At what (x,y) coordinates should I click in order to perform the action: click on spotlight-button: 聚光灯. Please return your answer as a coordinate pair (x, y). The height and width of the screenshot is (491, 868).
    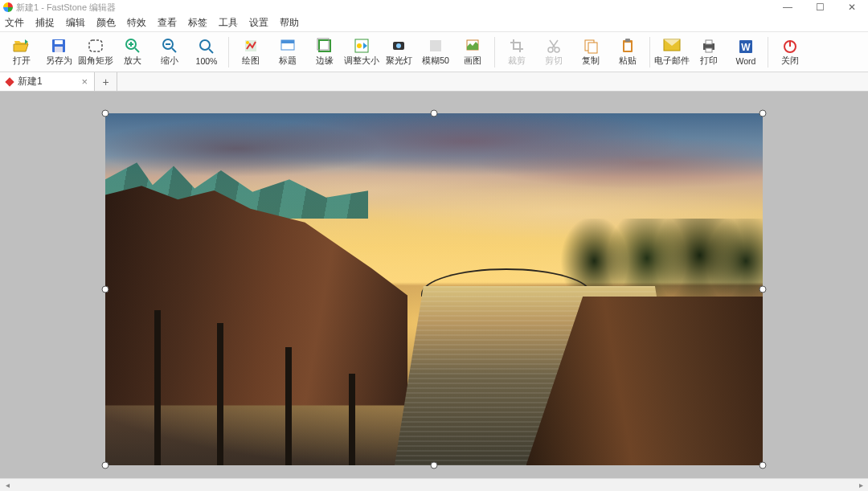
    Looking at the image, I should click on (399, 52).